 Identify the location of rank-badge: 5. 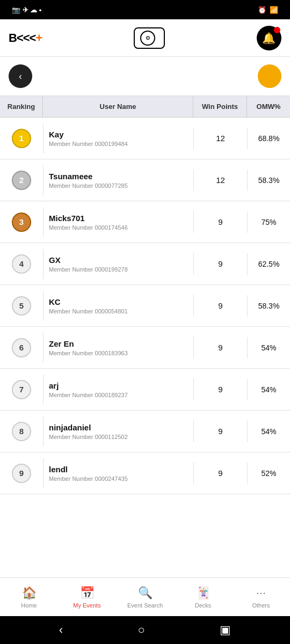
(21, 306).